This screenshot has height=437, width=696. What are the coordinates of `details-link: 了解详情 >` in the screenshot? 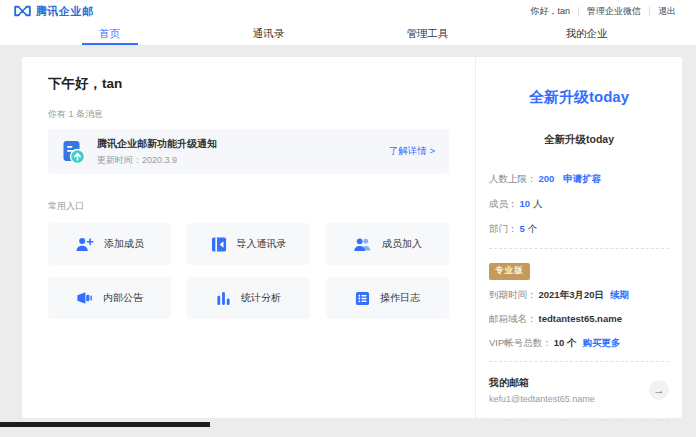 It's located at (412, 152).